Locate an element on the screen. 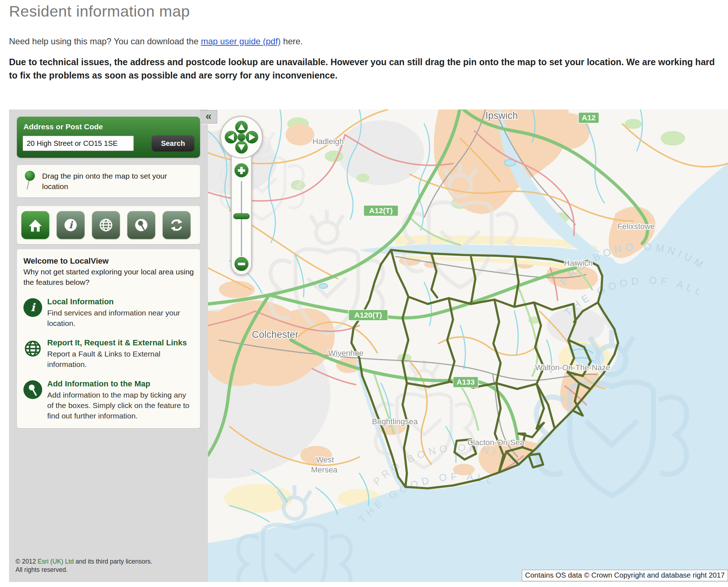 The image size is (728, 587). feature-add-information: Add Information to the Map Add informati… is located at coordinates (108, 400).